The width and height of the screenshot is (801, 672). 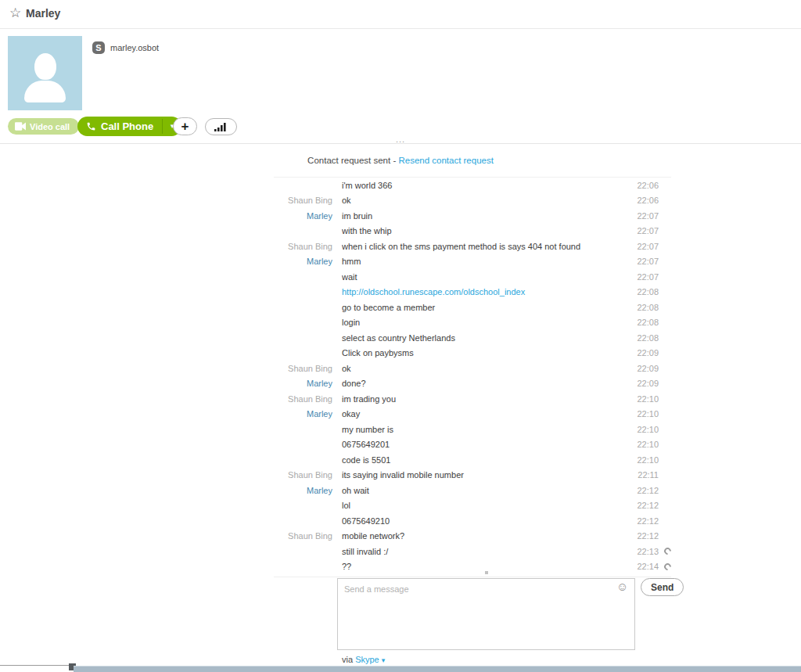 What do you see at coordinates (645, 566) in the screenshot?
I see `message-timestamp: 22:14` at bounding box center [645, 566].